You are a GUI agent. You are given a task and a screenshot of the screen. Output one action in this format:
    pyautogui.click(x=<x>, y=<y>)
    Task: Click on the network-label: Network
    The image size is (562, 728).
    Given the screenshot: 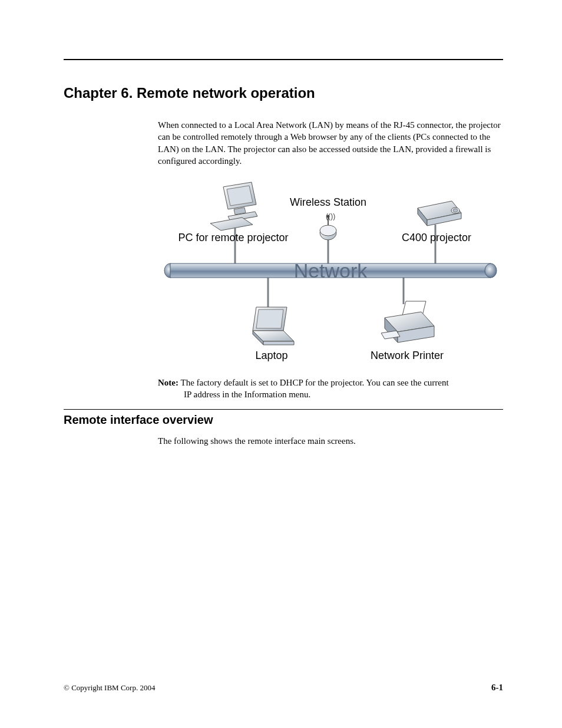 What is the action you would take?
    pyautogui.click(x=331, y=271)
    